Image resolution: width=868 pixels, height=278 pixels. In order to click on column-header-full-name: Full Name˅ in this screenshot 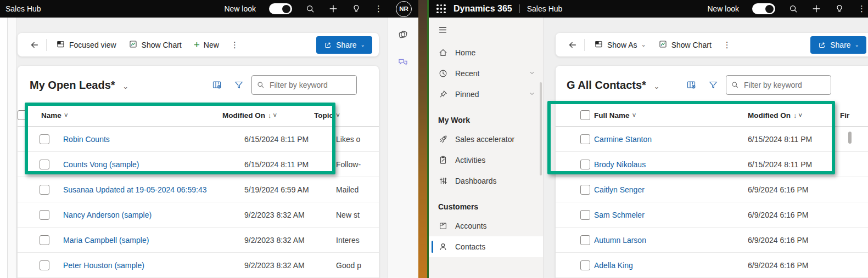, I will do `click(671, 115)`.